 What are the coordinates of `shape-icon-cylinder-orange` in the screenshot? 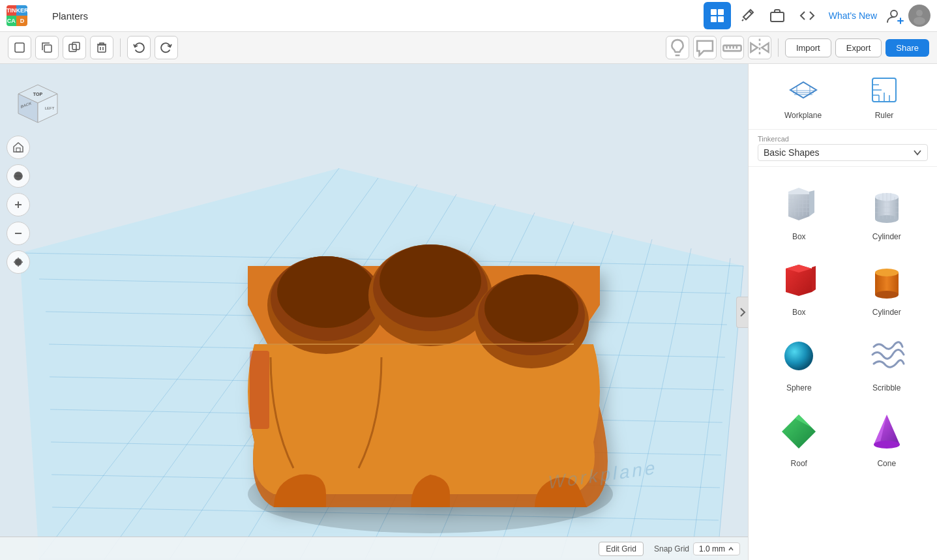 It's located at (887, 280).